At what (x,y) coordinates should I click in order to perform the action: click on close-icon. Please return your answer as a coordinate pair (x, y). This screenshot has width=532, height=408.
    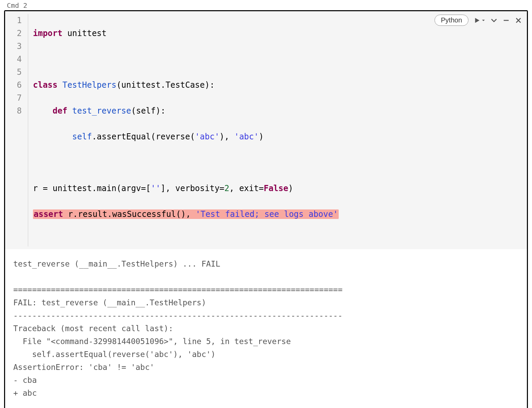
    Looking at the image, I should click on (518, 20).